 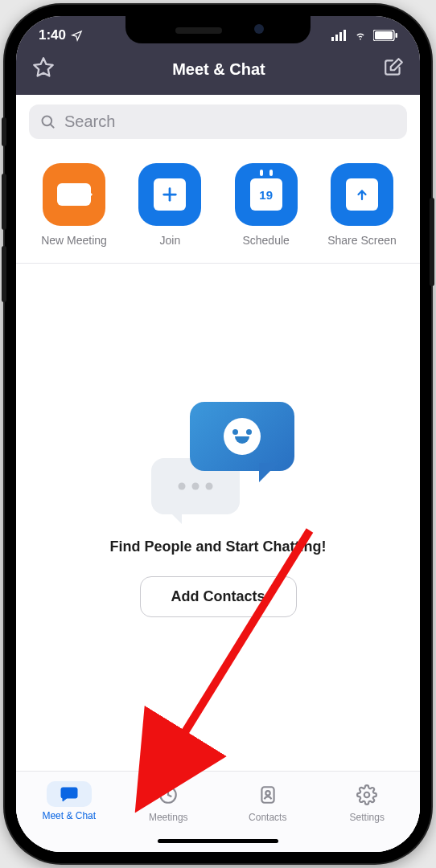 I want to click on gear-icon, so click(x=367, y=795).